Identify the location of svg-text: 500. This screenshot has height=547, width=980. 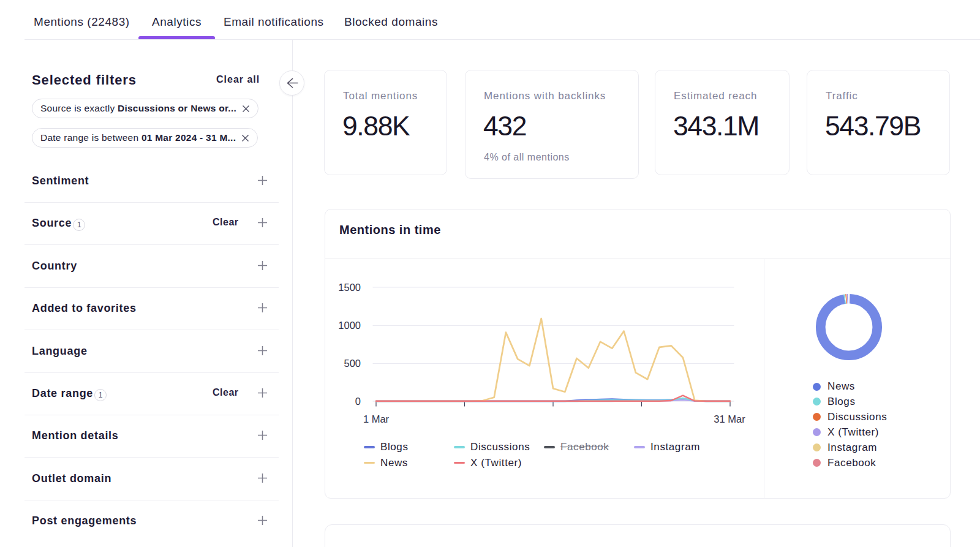
(352, 363).